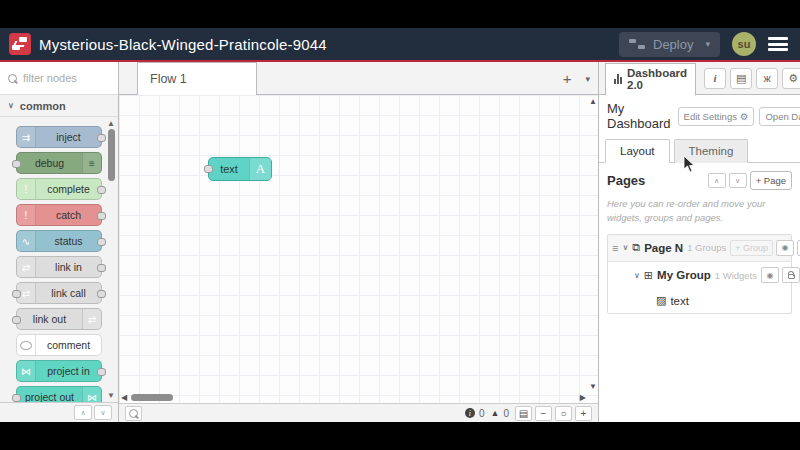 The width and height of the screenshot is (800, 450). What do you see at coordinates (792, 276) in the screenshot?
I see `unlock-icon` at bounding box center [792, 276].